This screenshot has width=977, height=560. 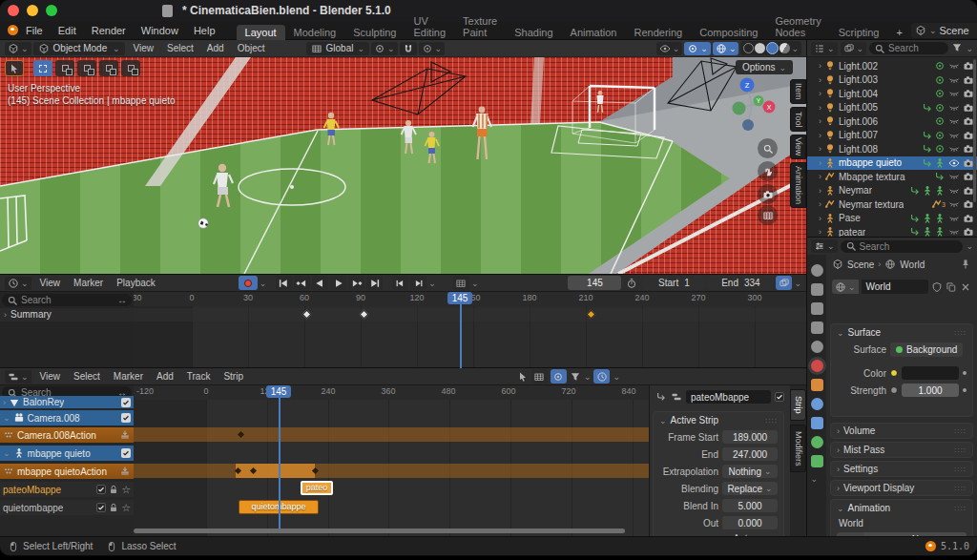 What do you see at coordinates (870, 162) in the screenshot?
I see `object-name: mbappe quieto` at bounding box center [870, 162].